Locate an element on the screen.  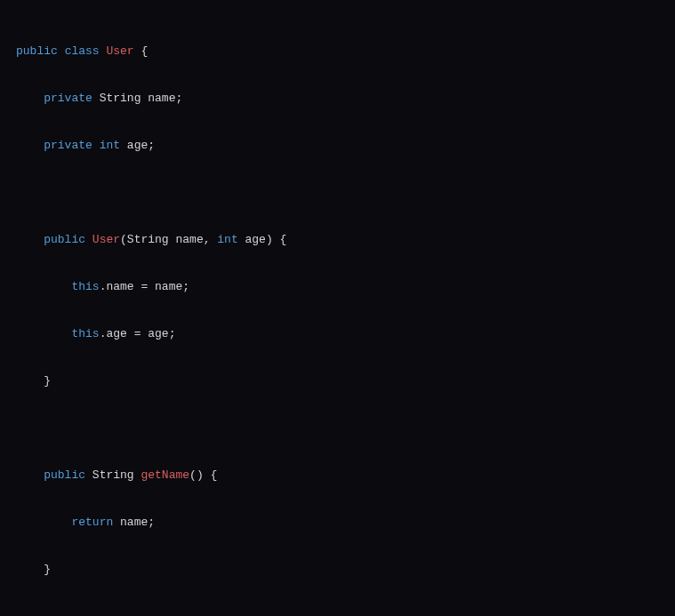
code-line: private int age; is located at coordinates (338, 146).